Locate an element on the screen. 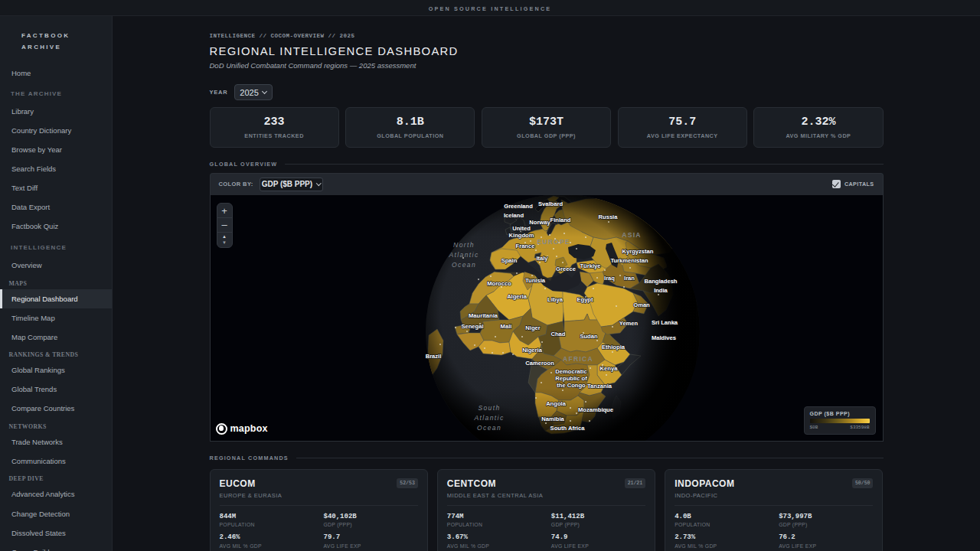 The width and height of the screenshot is (980, 551). svg-text: Sri Lanka is located at coordinates (665, 323).